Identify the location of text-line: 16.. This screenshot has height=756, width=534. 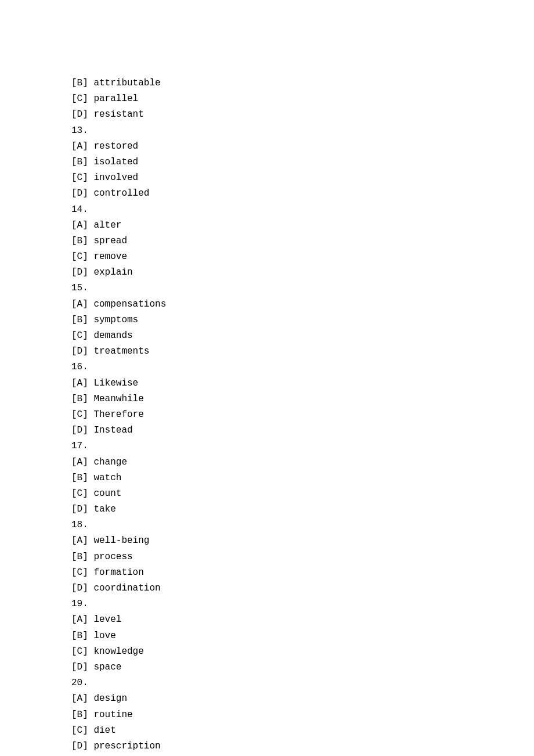
(303, 367).